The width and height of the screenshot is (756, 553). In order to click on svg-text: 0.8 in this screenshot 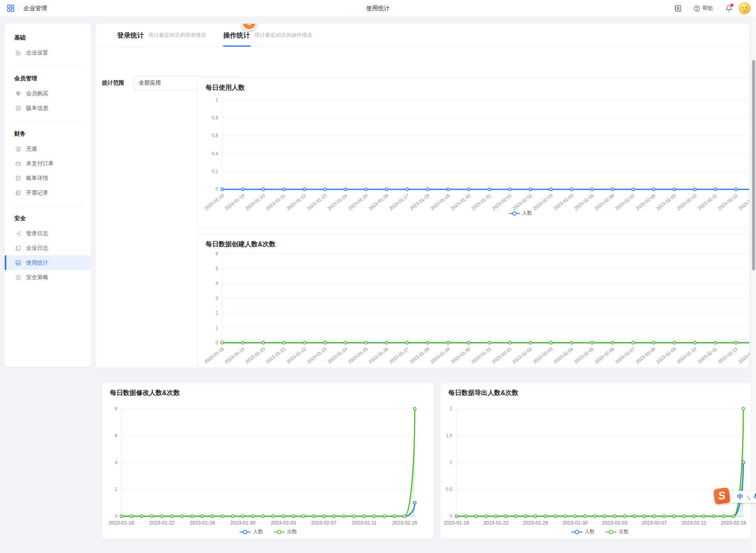, I will do `click(215, 118)`.